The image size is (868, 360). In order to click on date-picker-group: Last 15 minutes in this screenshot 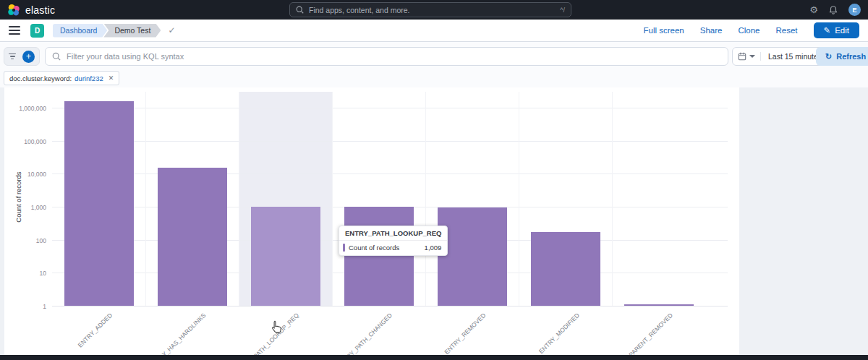, I will do `click(781, 56)`.